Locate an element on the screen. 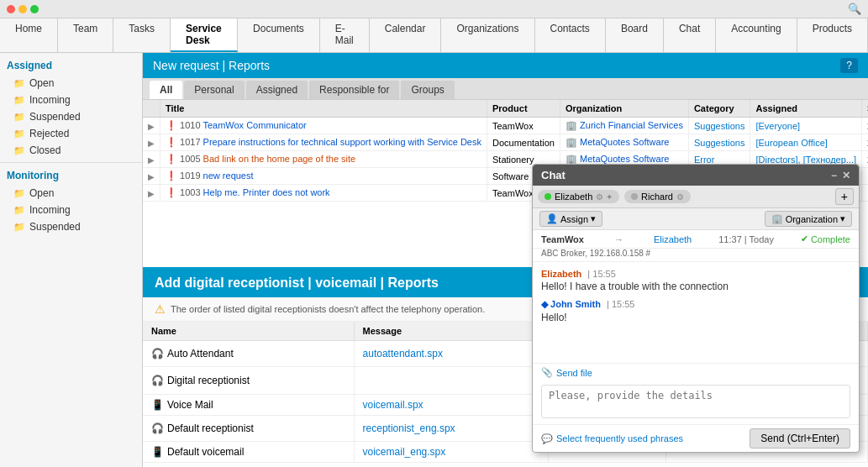 This screenshot has width=868, height=467. category-link: Error is located at coordinates (704, 160).